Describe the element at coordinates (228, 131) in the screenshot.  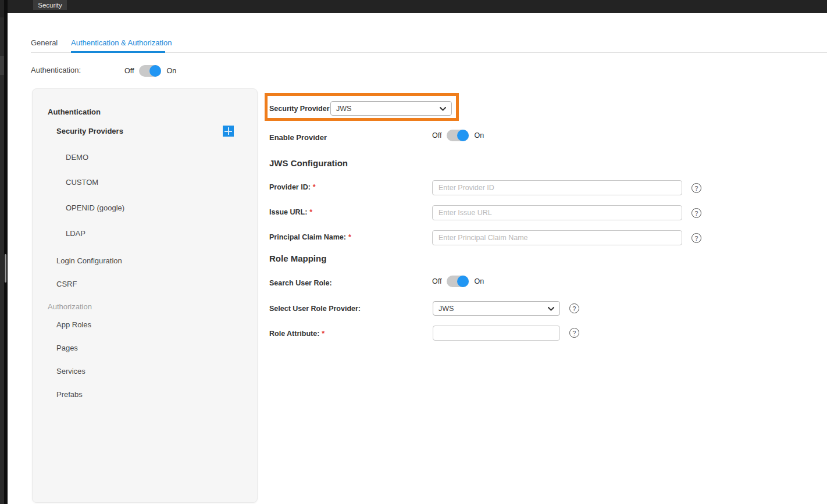
I see `add-provider-button` at that location.